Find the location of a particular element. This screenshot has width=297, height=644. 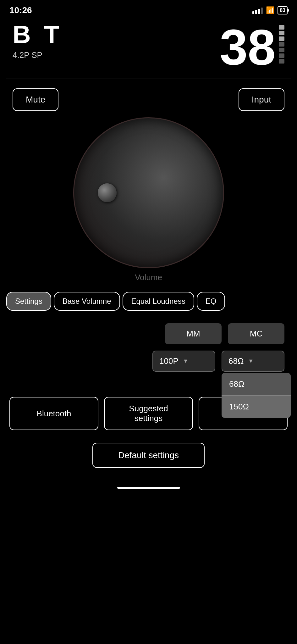

input-button: Input is located at coordinates (261, 100).